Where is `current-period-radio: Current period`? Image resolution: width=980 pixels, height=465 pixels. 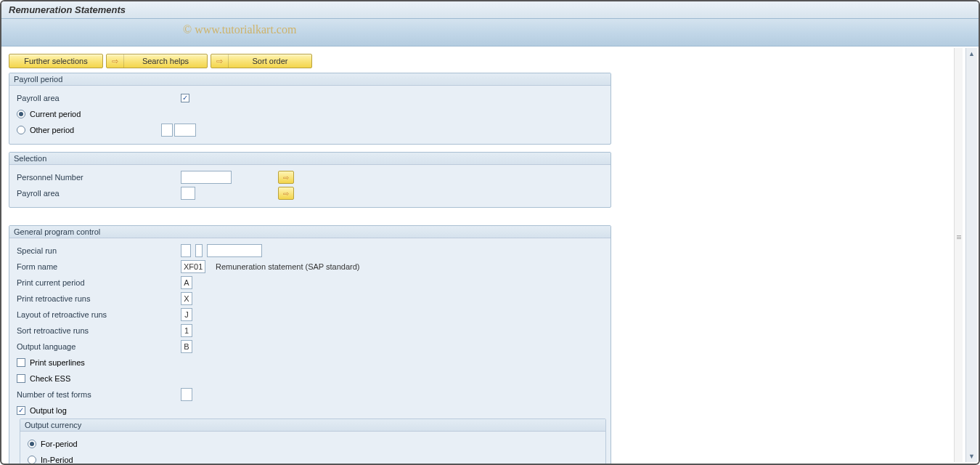
current-period-radio: Current period is located at coordinates (49, 114).